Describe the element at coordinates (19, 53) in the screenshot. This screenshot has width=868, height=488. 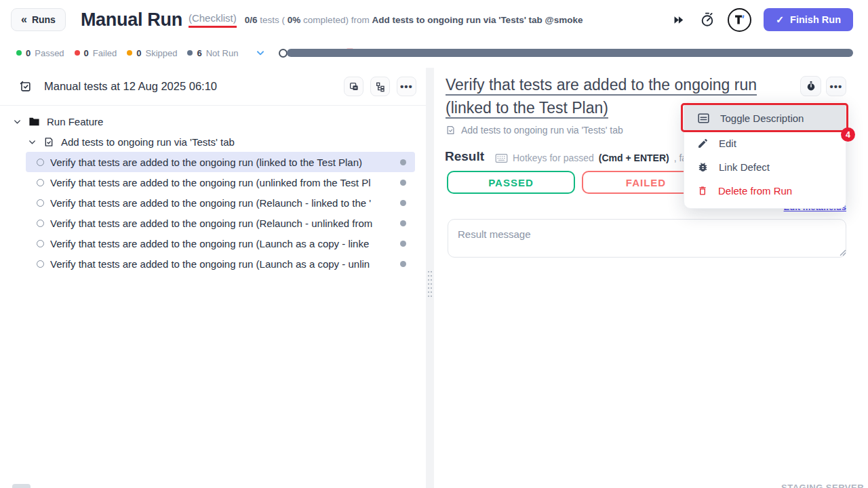
I see `passed-dot-icon` at that location.